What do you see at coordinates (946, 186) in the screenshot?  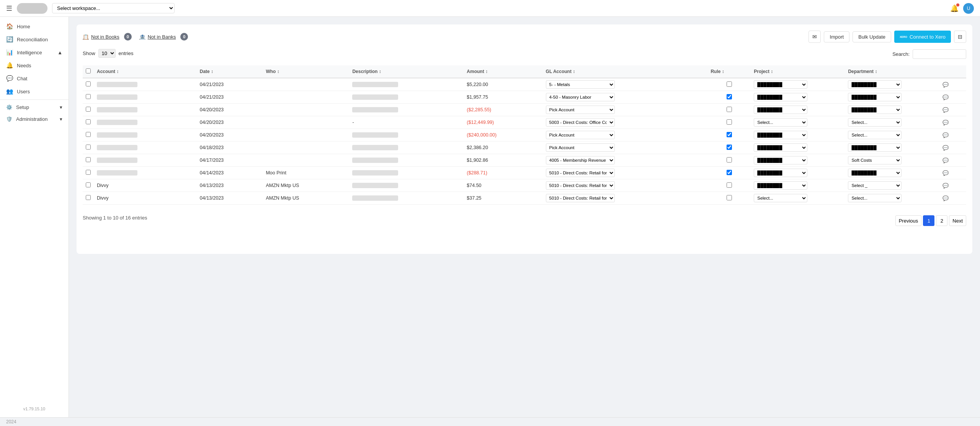 I see `chat-button-8: 💬` at bounding box center [946, 186].